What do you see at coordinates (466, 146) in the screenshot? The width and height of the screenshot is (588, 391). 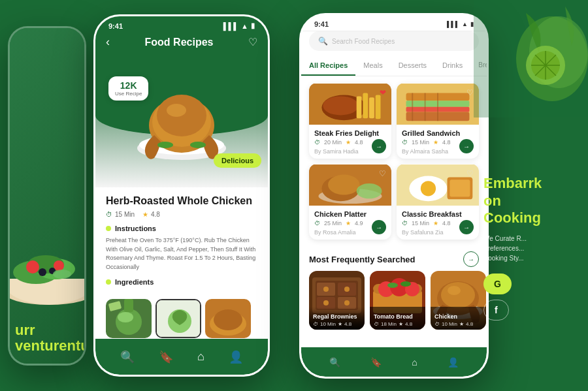 I see `sandwich-arrow: →` at bounding box center [466, 146].